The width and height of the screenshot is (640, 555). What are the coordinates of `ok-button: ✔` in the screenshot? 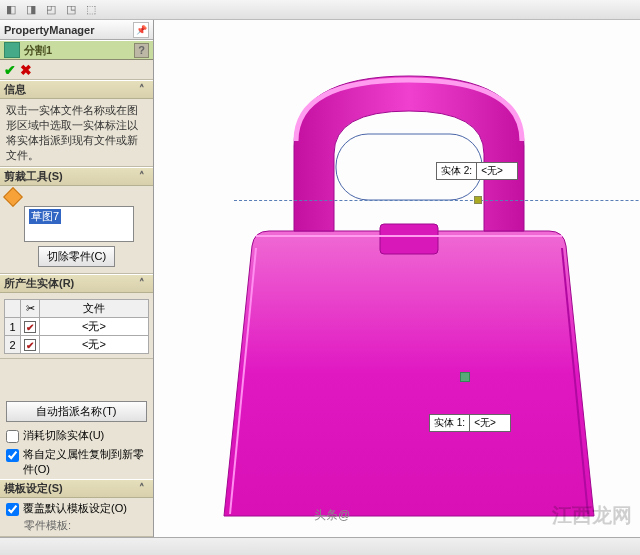 It's located at (10, 70).